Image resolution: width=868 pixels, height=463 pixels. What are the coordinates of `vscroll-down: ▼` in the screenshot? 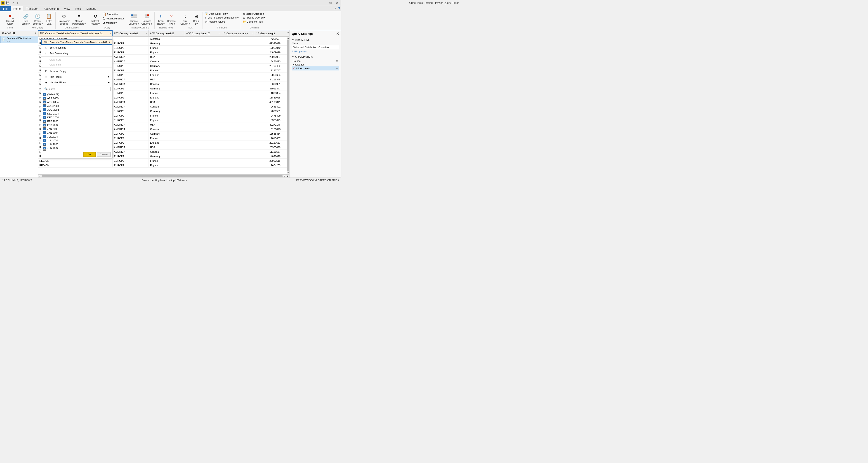 It's located at (288, 173).